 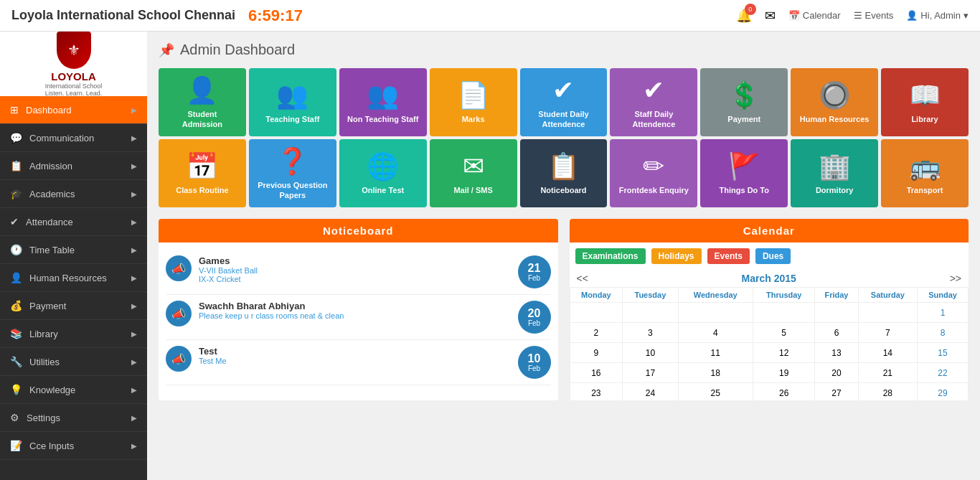 What do you see at coordinates (52, 390) in the screenshot?
I see `sidebar-label-knowledge: Knowledge` at bounding box center [52, 390].